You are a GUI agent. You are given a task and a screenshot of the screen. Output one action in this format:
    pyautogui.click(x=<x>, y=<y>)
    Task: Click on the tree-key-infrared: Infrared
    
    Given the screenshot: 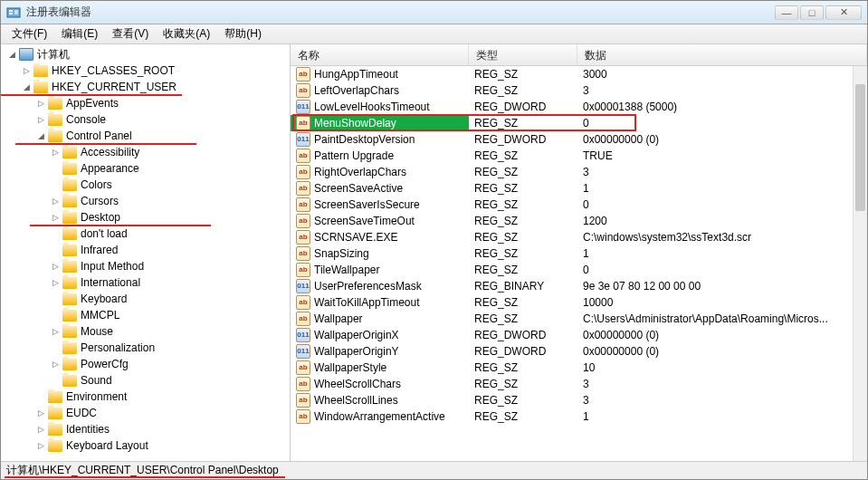 What is the action you would take?
    pyautogui.click(x=145, y=250)
    